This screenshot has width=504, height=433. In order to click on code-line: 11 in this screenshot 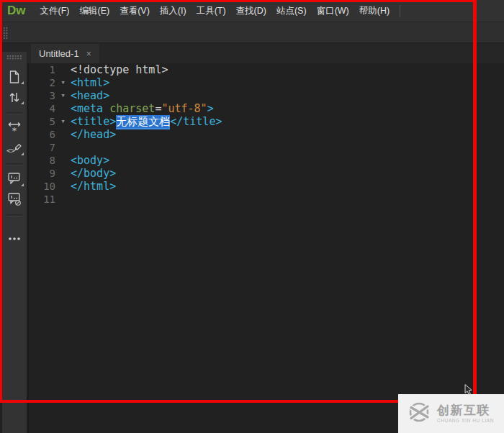, I will do `click(266, 199)`.